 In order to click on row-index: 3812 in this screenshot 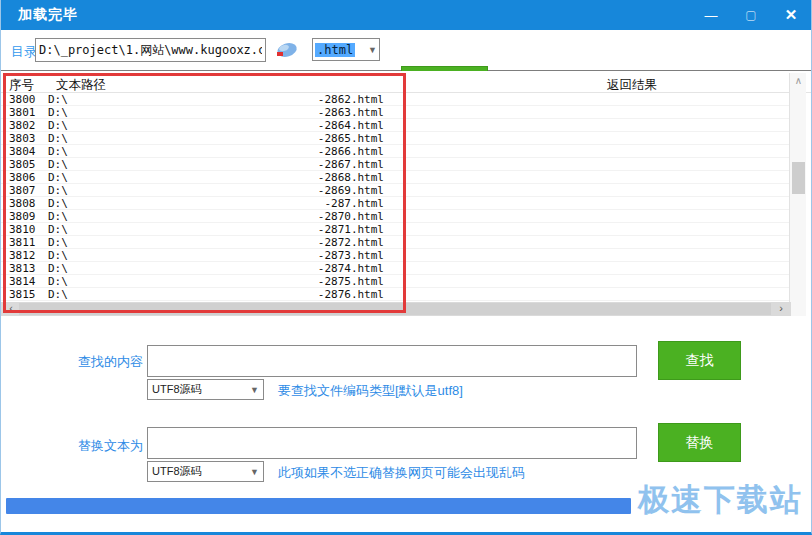, I will do `click(24, 255)`.